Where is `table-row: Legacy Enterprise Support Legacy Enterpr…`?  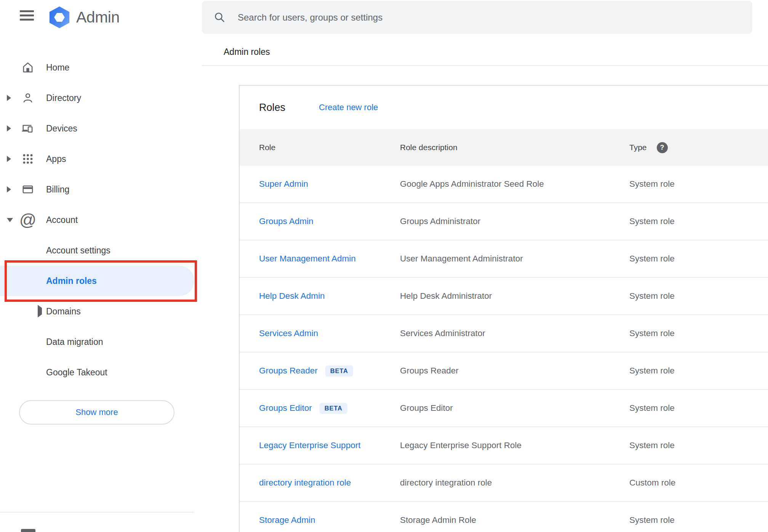
table-row: Legacy Enterprise Support Legacy Enterpr… is located at coordinates (504, 446).